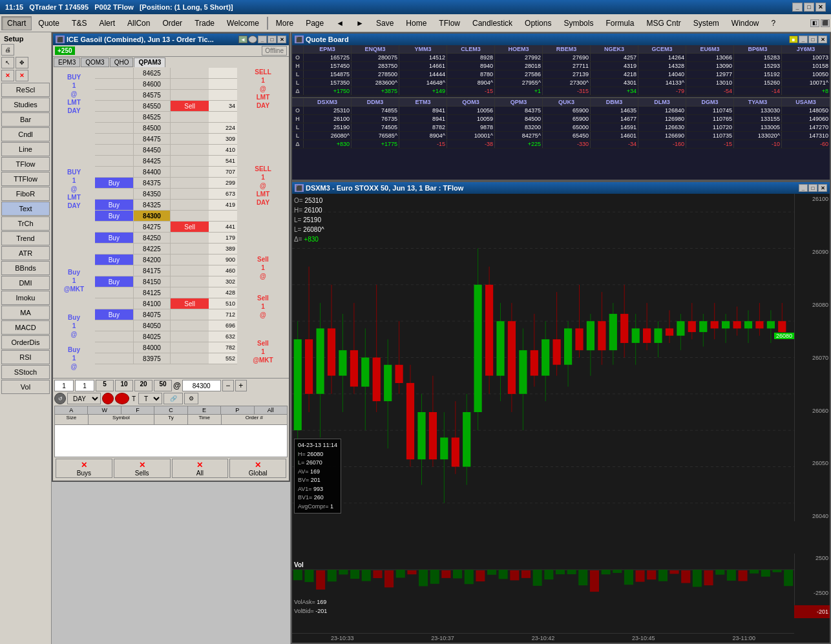  Describe the element at coordinates (153, 95) in the screenshot. I see `price-cell: 84575` at that location.